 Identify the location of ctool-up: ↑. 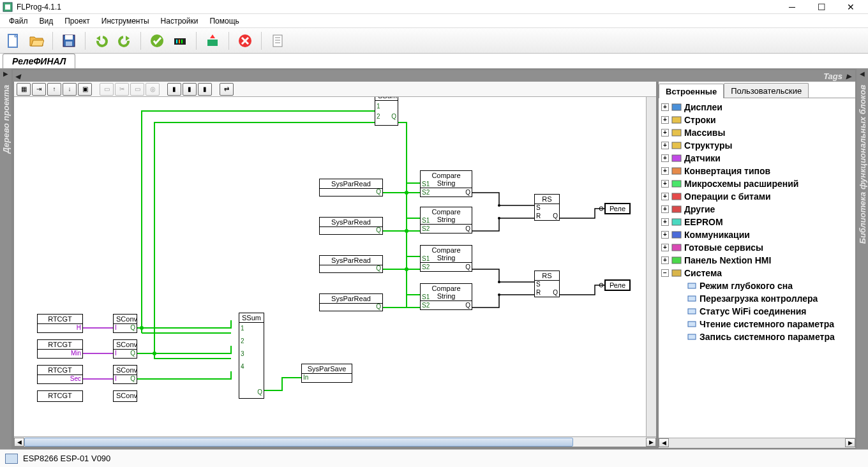
(54, 89).